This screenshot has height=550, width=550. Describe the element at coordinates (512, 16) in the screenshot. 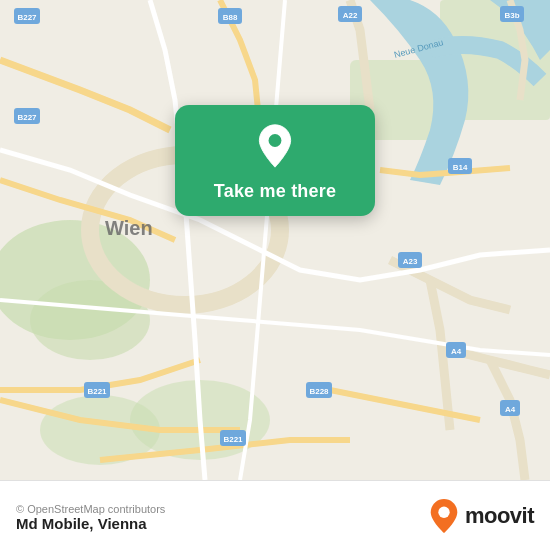

I see `svg-text: B3b` at that location.